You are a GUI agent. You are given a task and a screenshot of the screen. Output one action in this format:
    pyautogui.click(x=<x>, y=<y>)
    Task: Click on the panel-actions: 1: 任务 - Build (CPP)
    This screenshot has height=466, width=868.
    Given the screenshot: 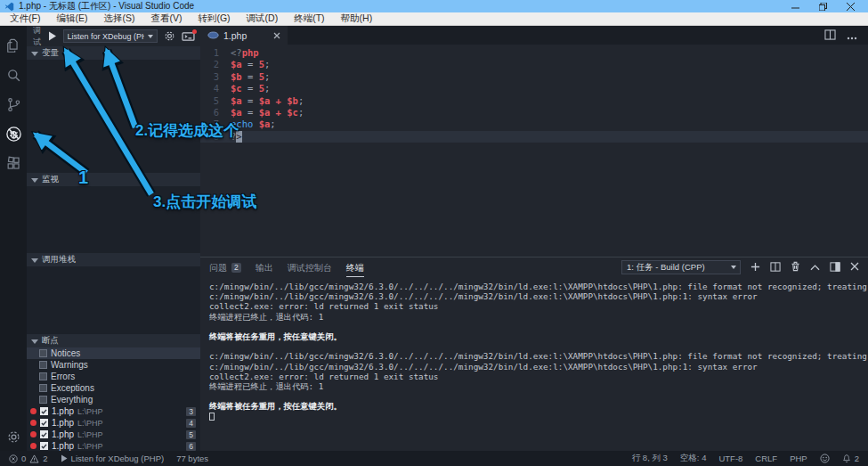 What is the action you would take?
    pyautogui.click(x=741, y=267)
    